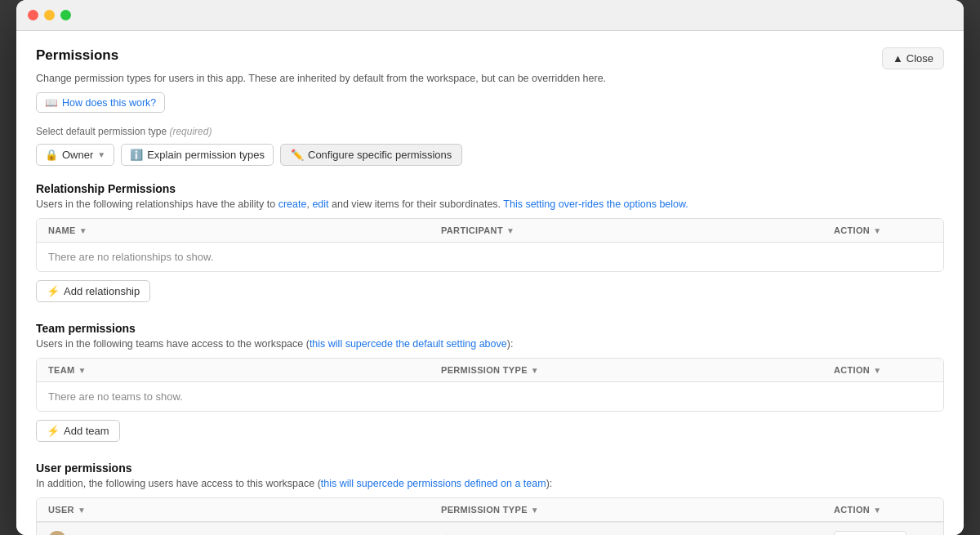 This screenshot has height=535, width=980. Describe the element at coordinates (490, 385) in the screenshot. I see `team-table: TEAM ▼ PERMISSION TYPE ▼ ACTION ▼ There …` at that location.